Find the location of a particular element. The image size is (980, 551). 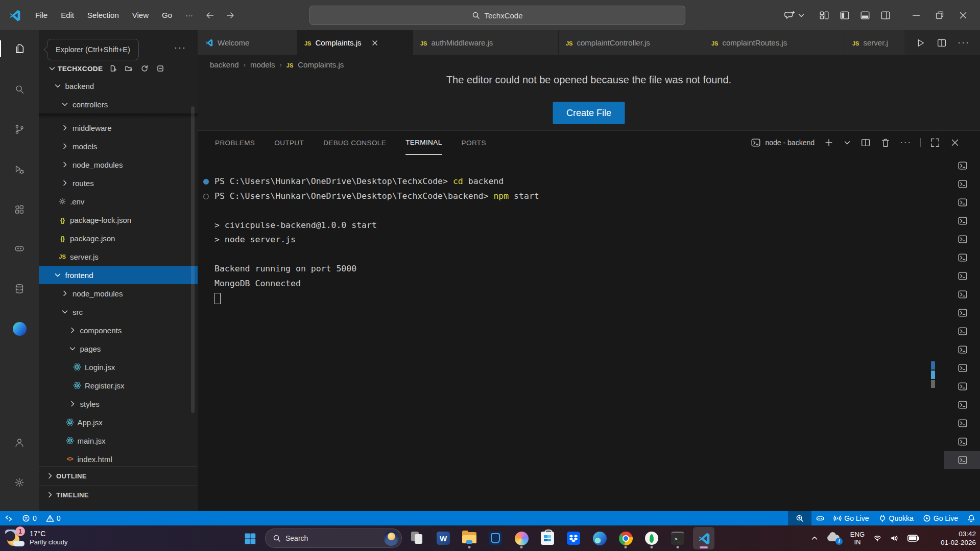

tab-Complaintsjs: JSComplaints.js is located at coordinates (355, 43).